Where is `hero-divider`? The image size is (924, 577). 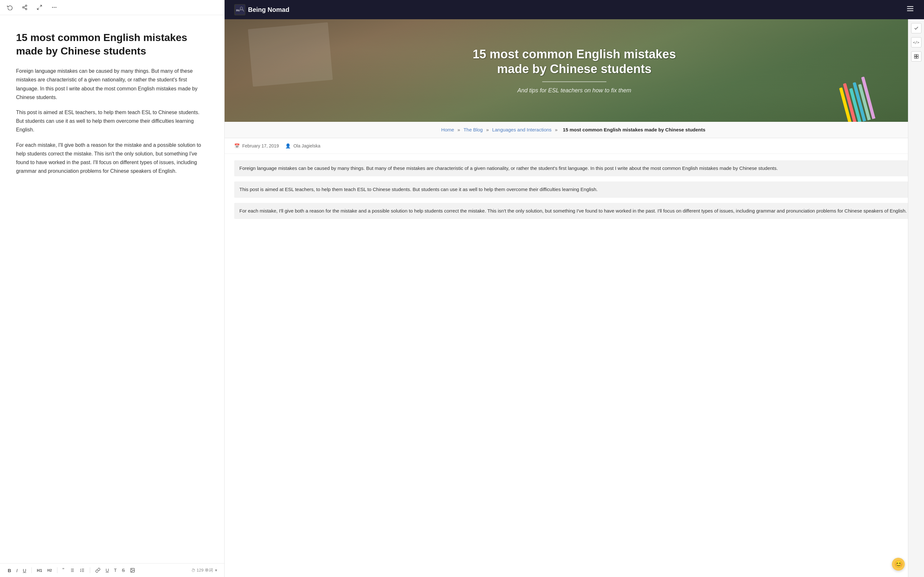 hero-divider is located at coordinates (574, 82).